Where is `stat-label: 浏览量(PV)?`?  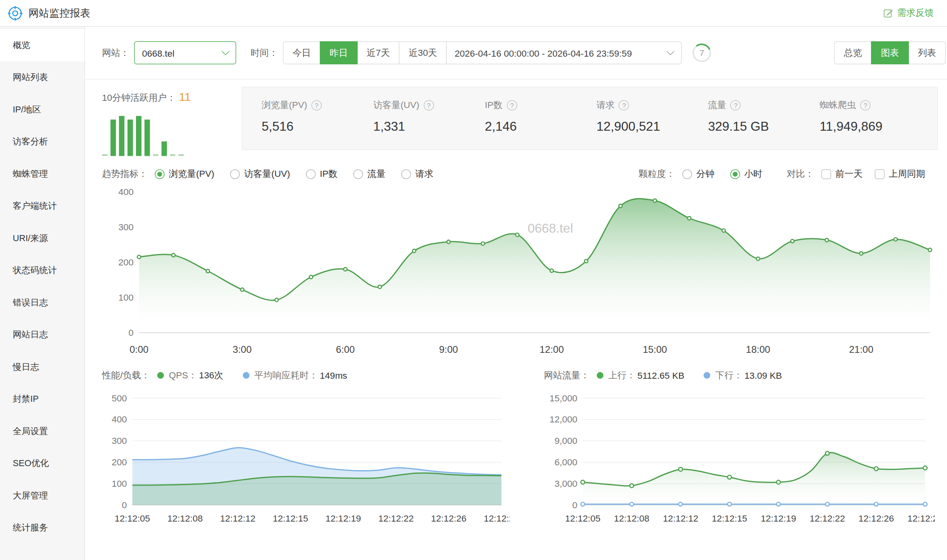 stat-label: 浏览量(PV)? is located at coordinates (318, 105).